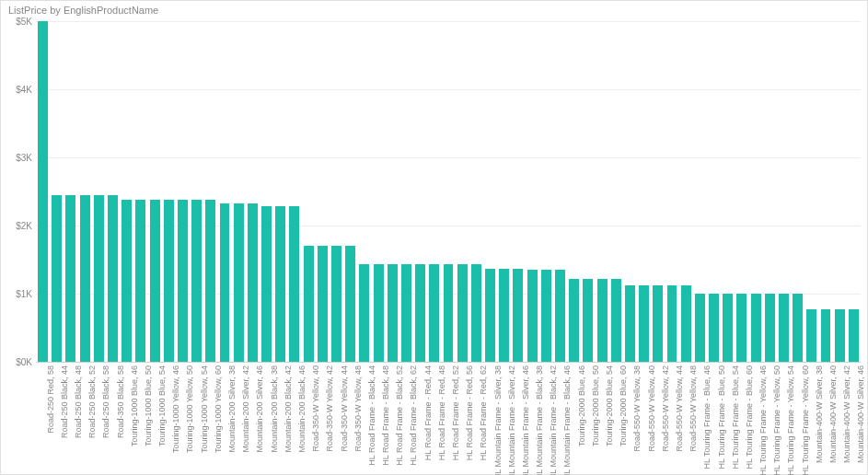  I want to click on x-axis-label: HL Road Frame - Black, 52, so click(399, 416).